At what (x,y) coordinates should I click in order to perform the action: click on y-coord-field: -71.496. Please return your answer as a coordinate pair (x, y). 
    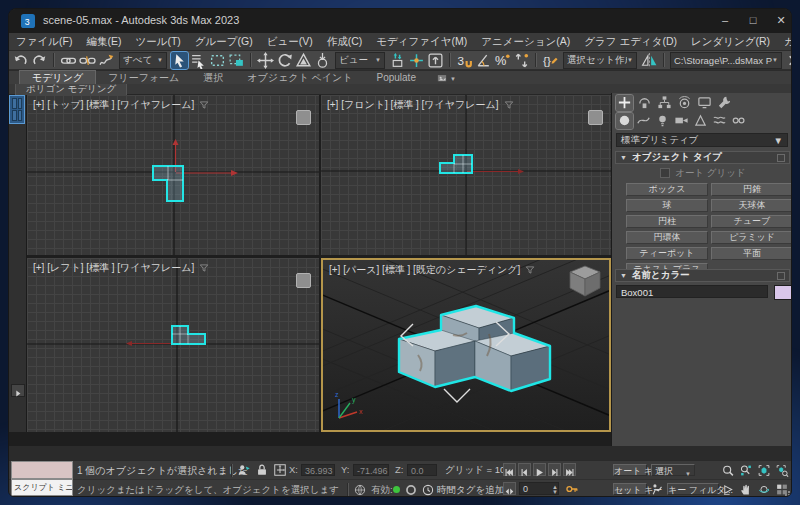
    Looking at the image, I should click on (371, 470).